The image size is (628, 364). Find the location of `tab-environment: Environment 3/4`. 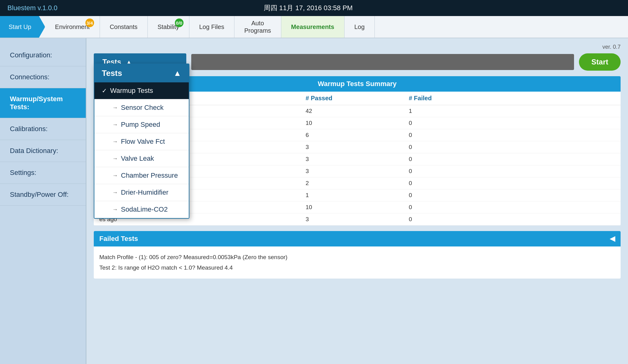

tab-environment: Environment 3/4 is located at coordinates (72, 27).